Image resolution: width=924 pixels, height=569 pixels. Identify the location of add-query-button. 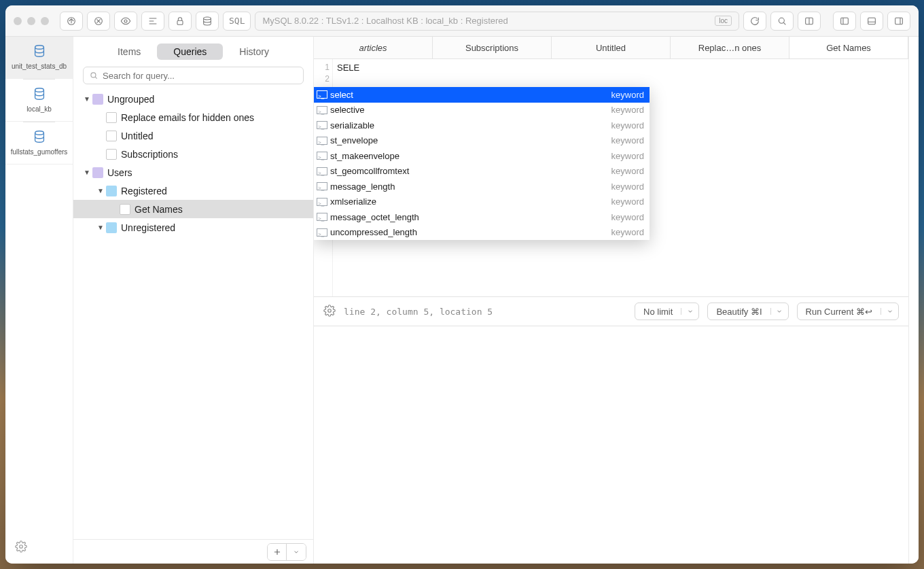
(277, 552).